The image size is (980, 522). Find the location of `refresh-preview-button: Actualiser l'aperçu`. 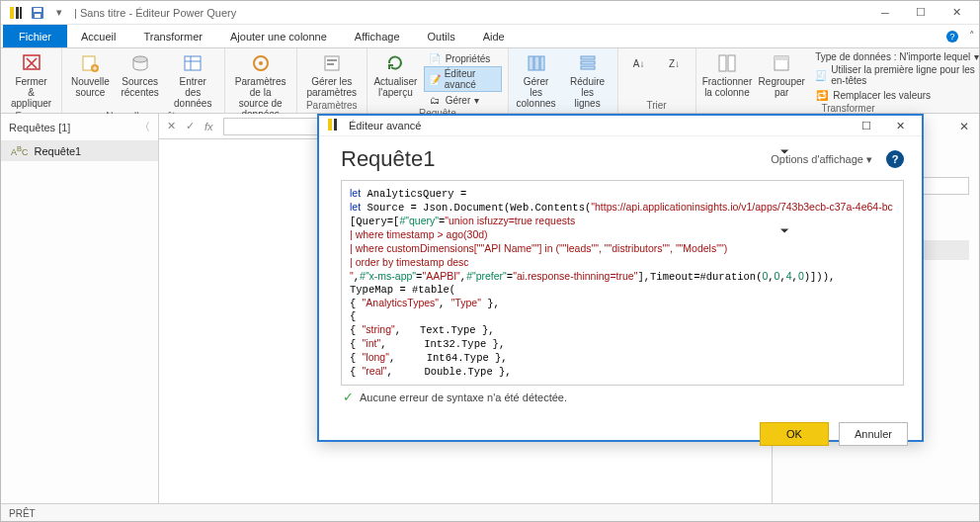

refresh-preview-button: Actualiser l'aperçu is located at coordinates (395, 79).